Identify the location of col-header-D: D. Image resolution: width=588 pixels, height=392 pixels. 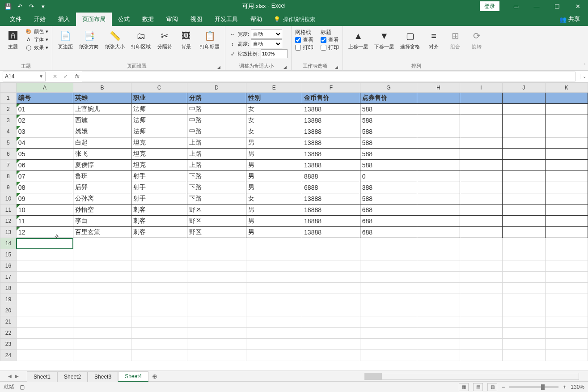
(216, 88).